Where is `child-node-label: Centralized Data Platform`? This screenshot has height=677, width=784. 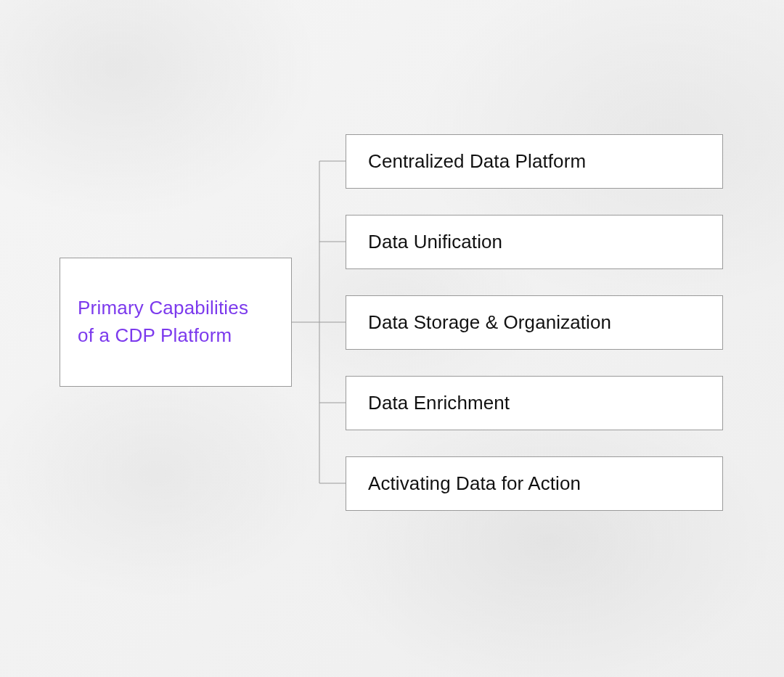
child-node-label: Centralized Data Platform is located at coordinates (477, 161).